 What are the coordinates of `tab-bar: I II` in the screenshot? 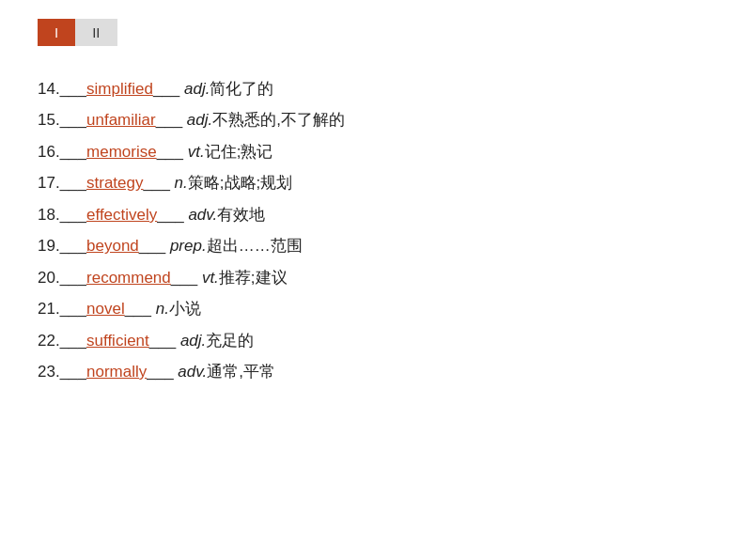 It's located at (373, 32).